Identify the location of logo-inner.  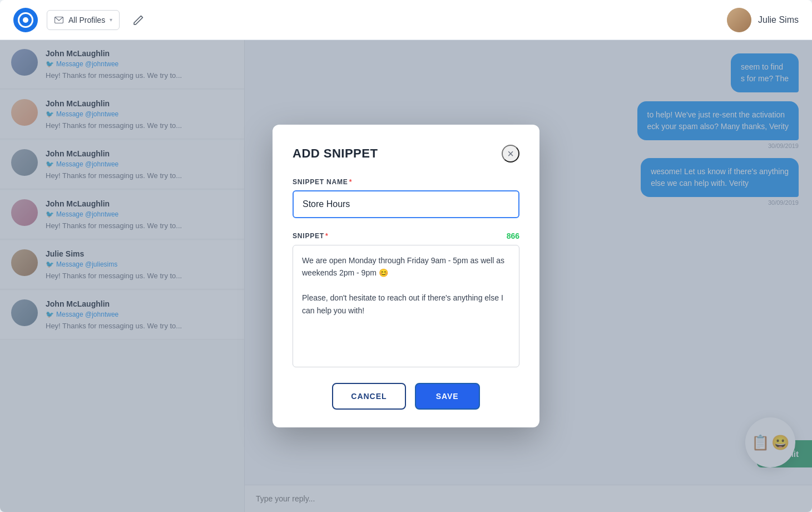
(26, 20).